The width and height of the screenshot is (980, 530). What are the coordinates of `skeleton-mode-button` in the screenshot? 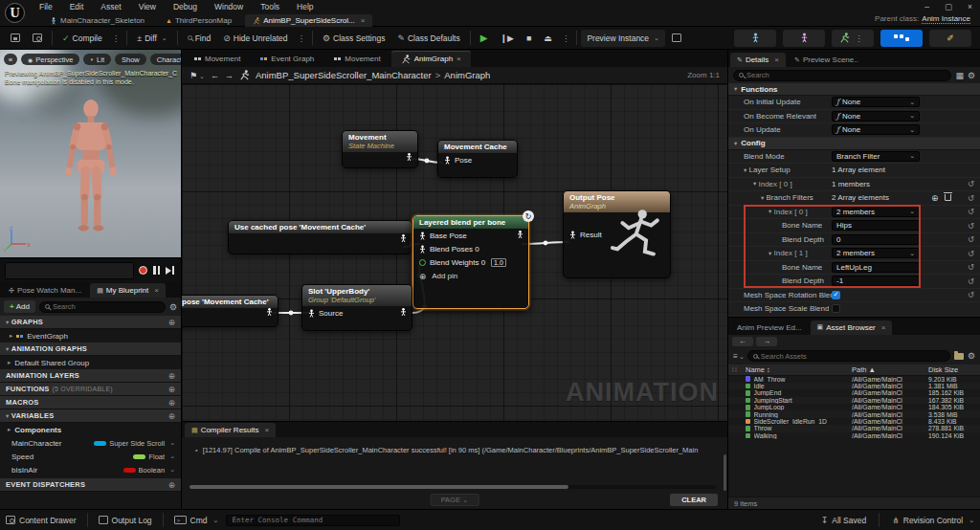 It's located at (755, 38).